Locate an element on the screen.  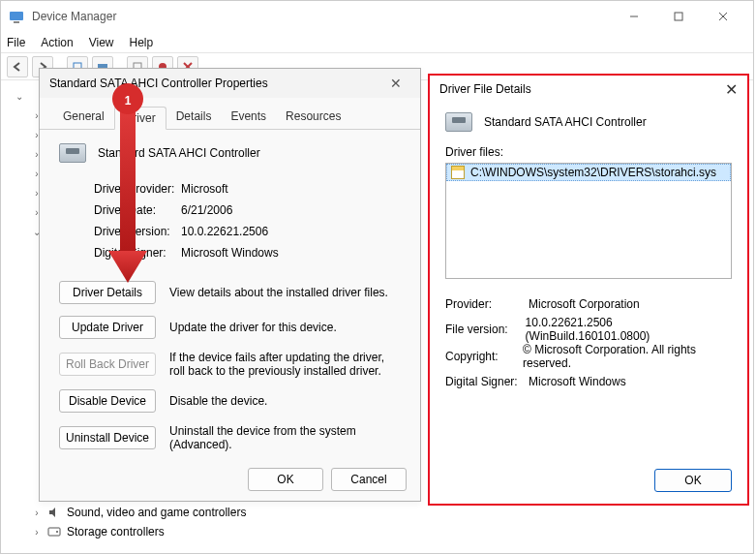
label: Provider: is located at coordinates (487, 304).